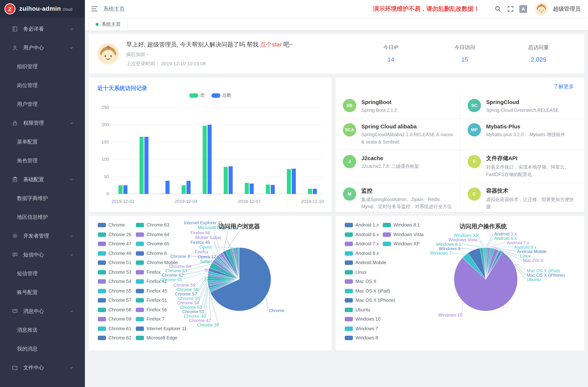 The width and height of the screenshot is (588, 387). I want to click on legend-item: Chrome 26, so click(117, 235).